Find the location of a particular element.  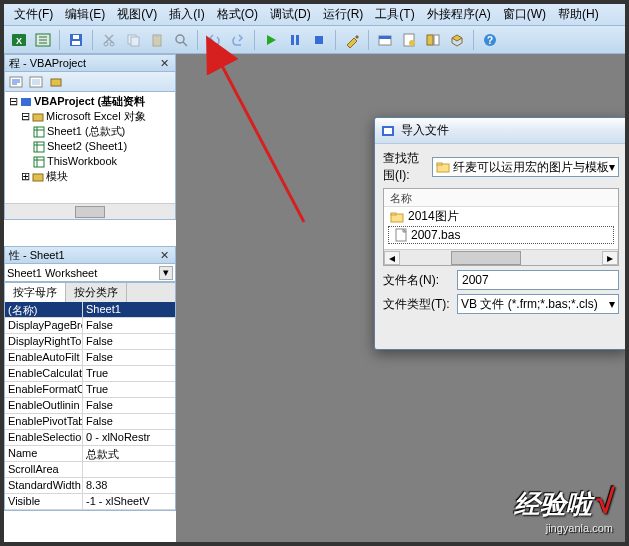

tree-root: VBAProject (基础资料 is located at coordinates (90, 102).